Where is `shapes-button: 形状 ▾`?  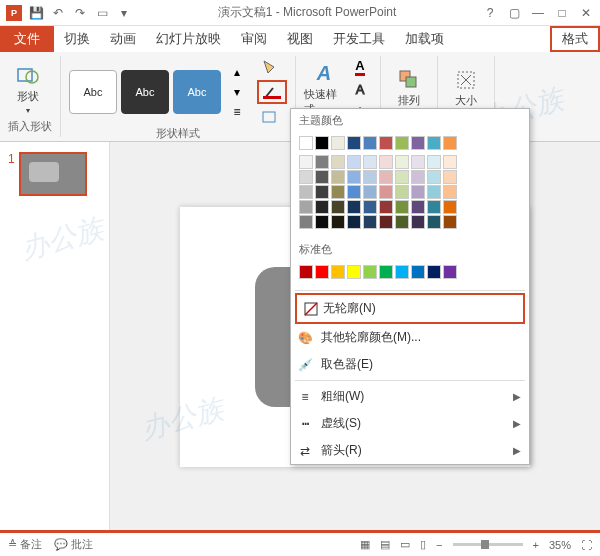
shapes-button: 形状 ▾ is located at coordinates (28, 89).